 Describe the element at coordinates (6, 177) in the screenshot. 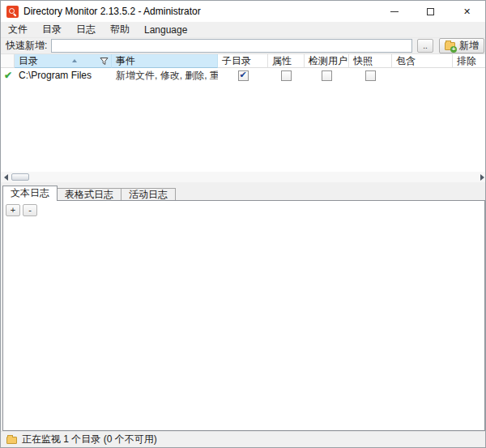

I see `scroll-left-button` at that location.